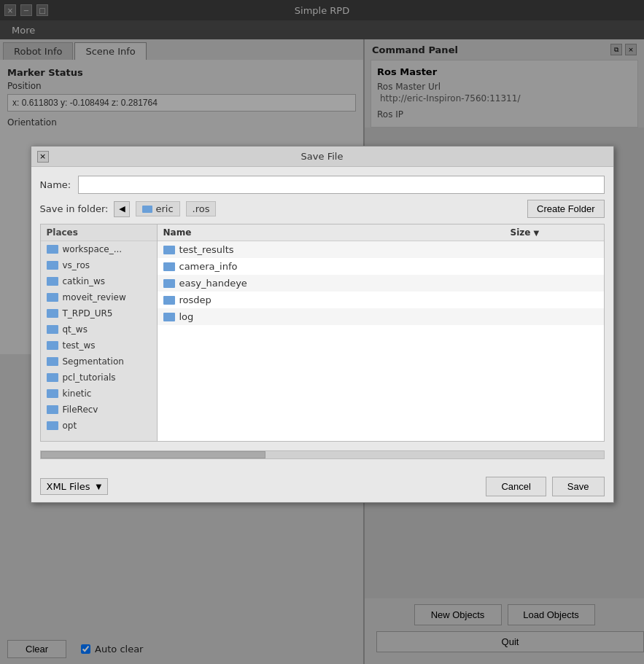 This screenshot has width=644, height=664. What do you see at coordinates (545, 487) in the screenshot?
I see `dialog-action-buttons: Cancel Save` at bounding box center [545, 487].